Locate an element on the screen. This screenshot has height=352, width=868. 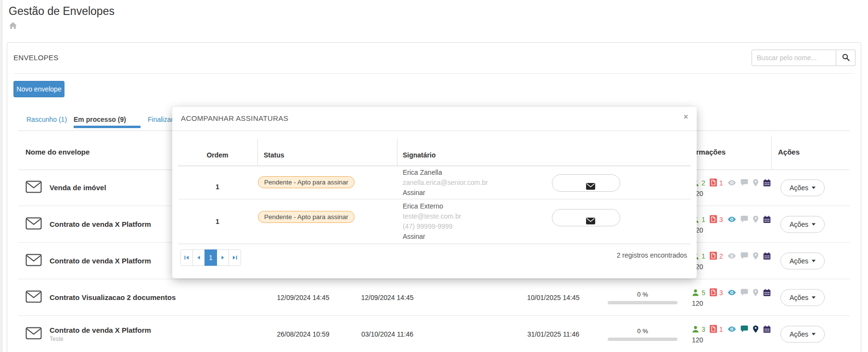
pagination-first-button is located at coordinates (187, 258).